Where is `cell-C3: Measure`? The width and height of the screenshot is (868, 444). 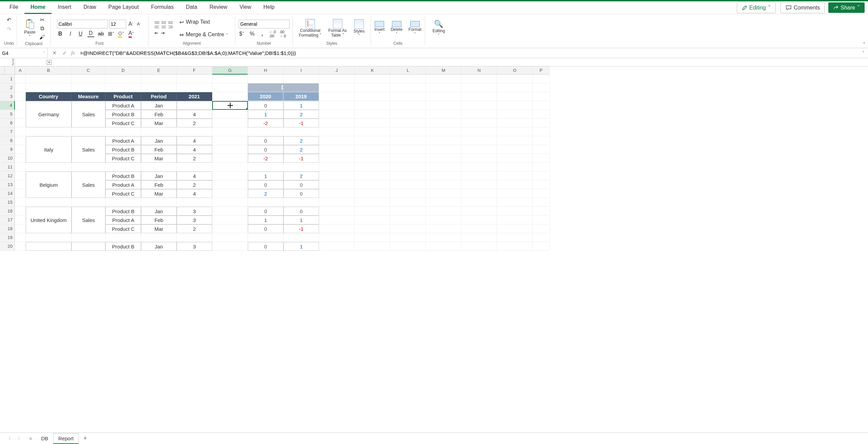 cell-C3: Measure is located at coordinates (88, 97).